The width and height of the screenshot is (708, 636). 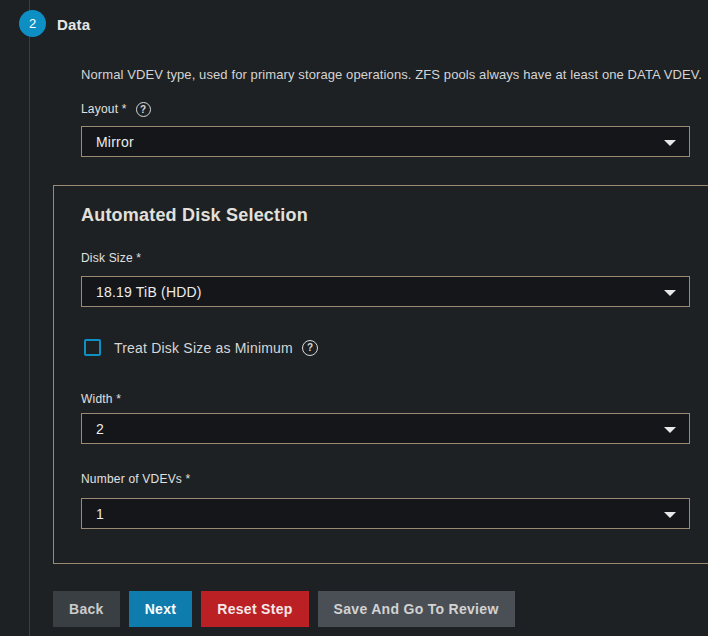 I want to click on disk-size-select-value: 18.19 TiB (HDD), so click(x=149, y=292).